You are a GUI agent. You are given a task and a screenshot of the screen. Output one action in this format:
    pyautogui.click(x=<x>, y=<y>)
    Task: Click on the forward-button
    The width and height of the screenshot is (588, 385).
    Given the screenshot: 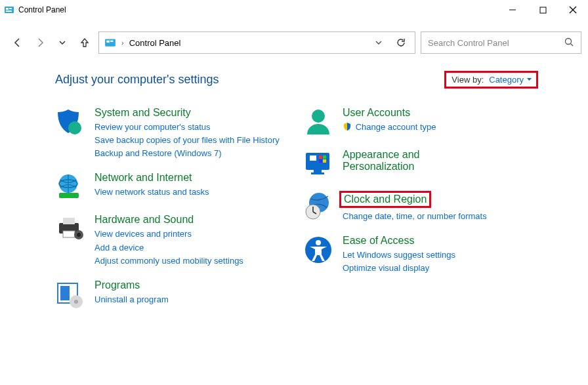 What is the action you would take?
    pyautogui.click(x=40, y=43)
    